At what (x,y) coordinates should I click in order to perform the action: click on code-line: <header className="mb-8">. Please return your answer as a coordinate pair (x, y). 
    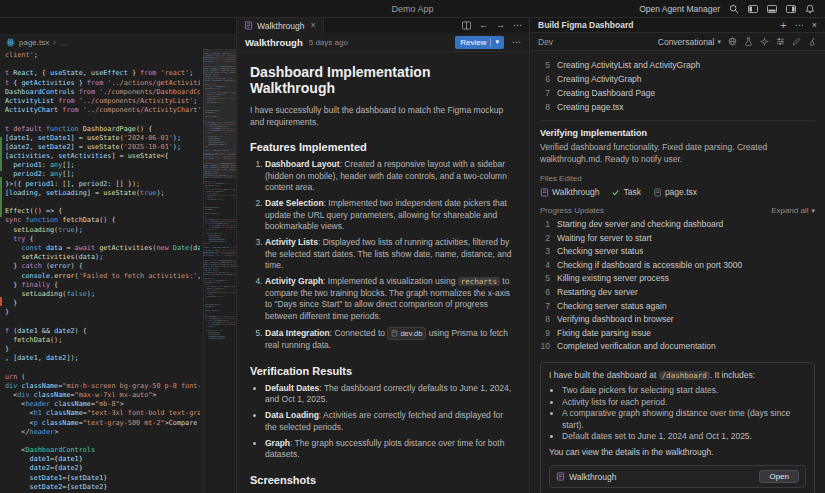
    Looking at the image, I should click on (102, 404).